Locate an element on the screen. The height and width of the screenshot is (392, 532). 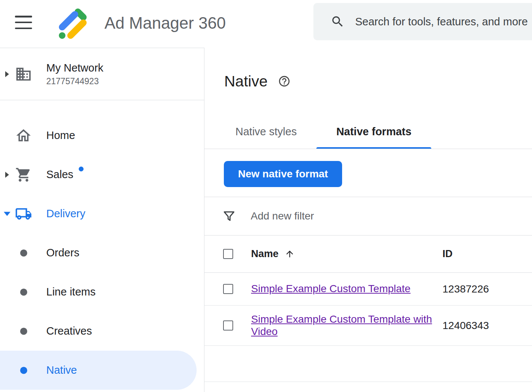
filter-icon is located at coordinates (229, 216).